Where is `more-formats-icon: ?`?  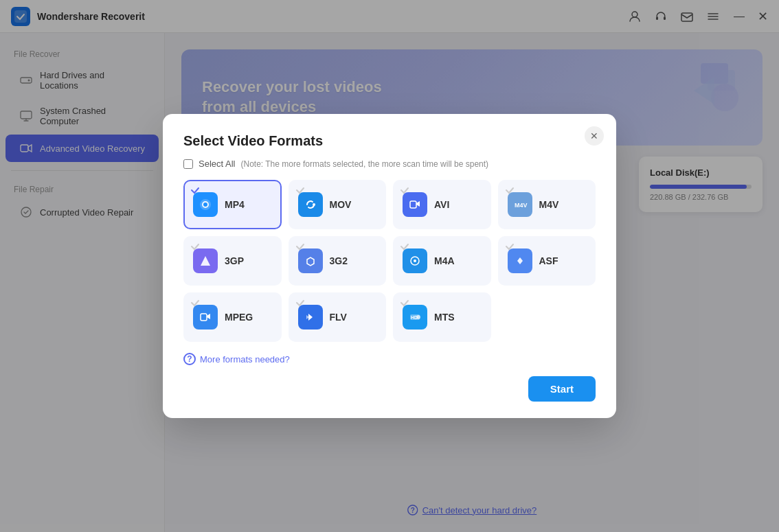 more-formats-icon: ? is located at coordinates (190, 359).